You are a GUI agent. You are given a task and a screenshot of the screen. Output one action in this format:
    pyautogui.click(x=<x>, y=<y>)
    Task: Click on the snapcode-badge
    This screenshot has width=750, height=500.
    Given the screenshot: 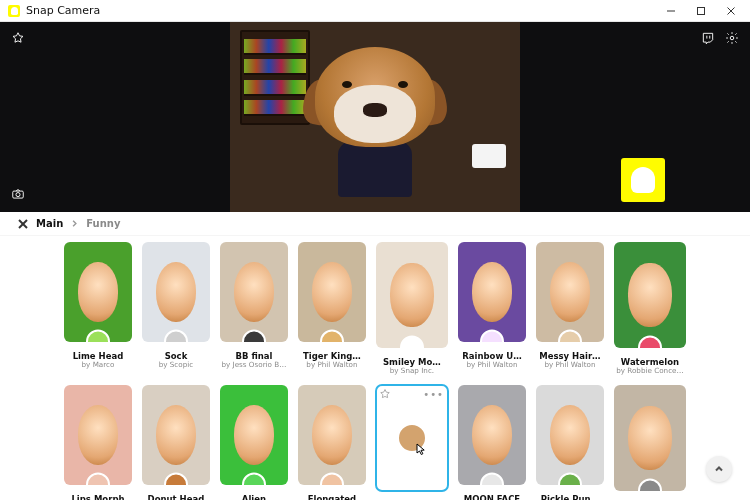 What is the action you would take?
    pyautogui.click(x=643, y=180)
    